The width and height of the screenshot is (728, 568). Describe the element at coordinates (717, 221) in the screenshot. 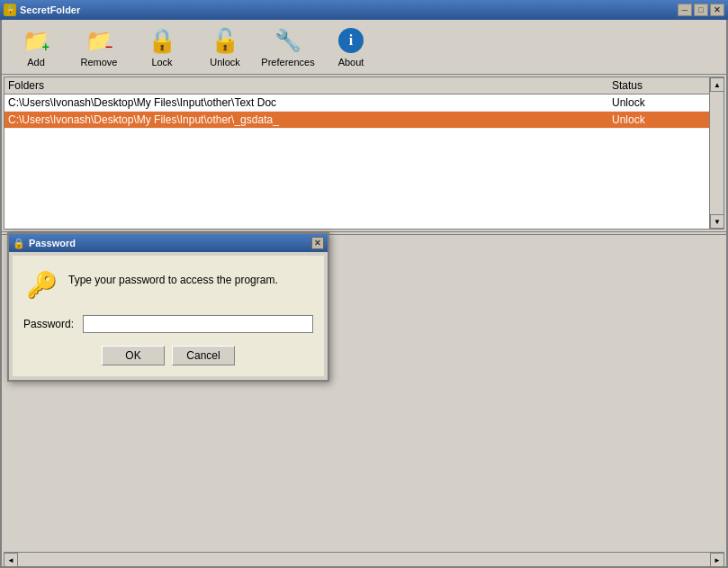

I see `scroll-down-button: ▼` at that location.